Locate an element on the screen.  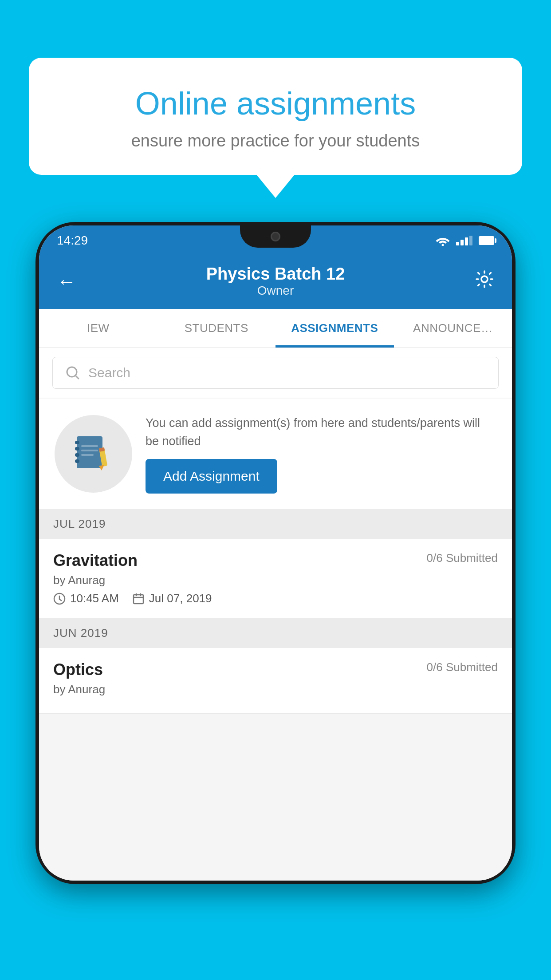
section-header-jul: JUL 2019 is located at coordinates (276, 524).